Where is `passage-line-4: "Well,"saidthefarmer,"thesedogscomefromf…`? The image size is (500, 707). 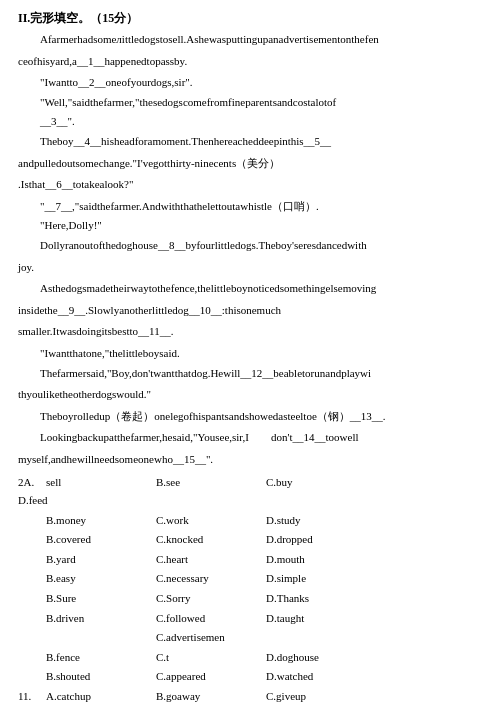 passage-line-4: "Well,"saidthefarmer,"thesedogscomefromf… is located at coordinates (261, 103).